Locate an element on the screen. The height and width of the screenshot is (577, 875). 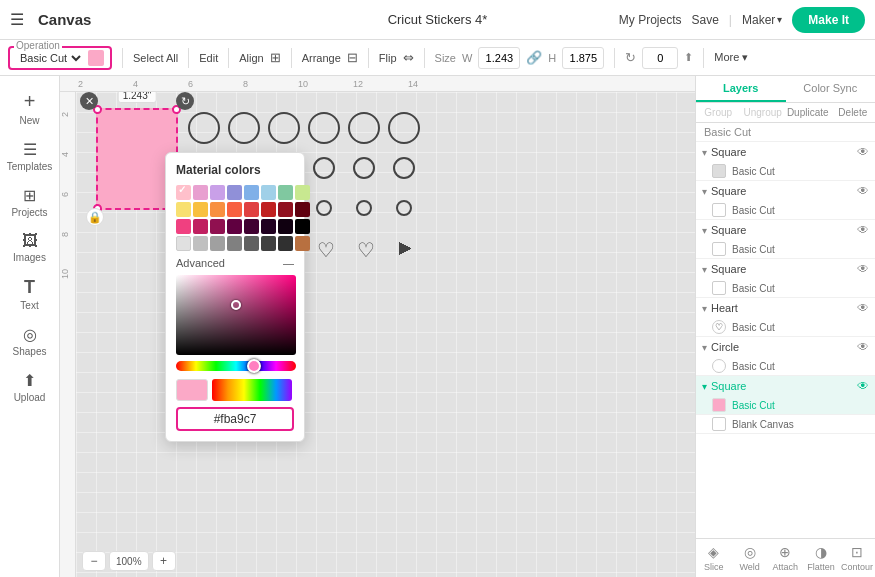
duplicate-btn: Duplicate is located at coordinates (808, 112).